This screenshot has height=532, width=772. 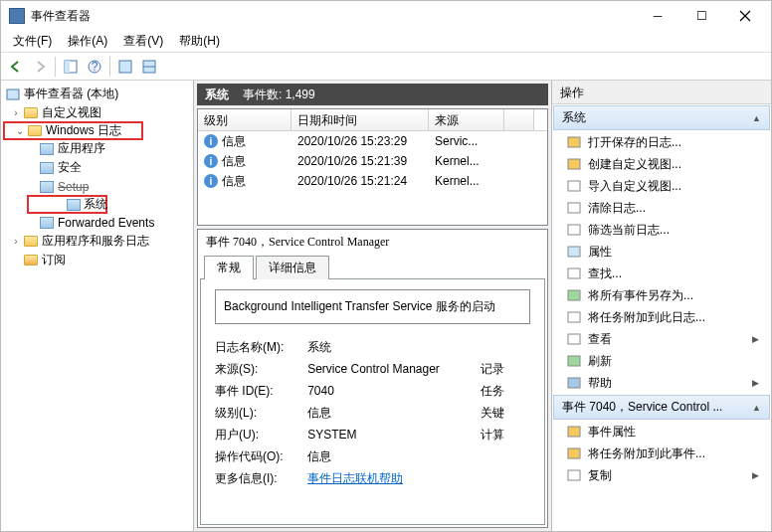 I want to click on property-row: 事件 ID(E):7040任务, so click(x=372, y=391).